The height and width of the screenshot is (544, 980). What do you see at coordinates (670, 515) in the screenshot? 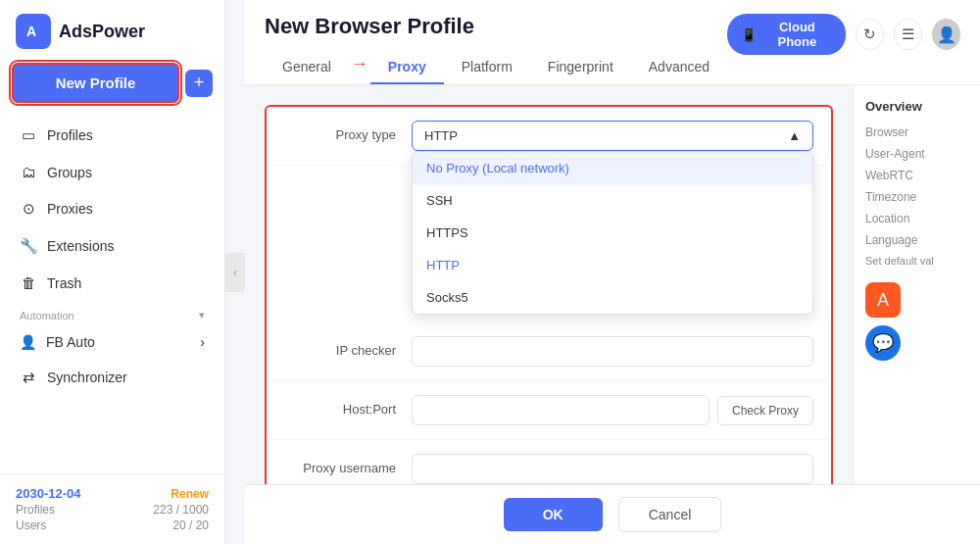
I see `cancel-button: Cancel` at bounding box center [670, 515].